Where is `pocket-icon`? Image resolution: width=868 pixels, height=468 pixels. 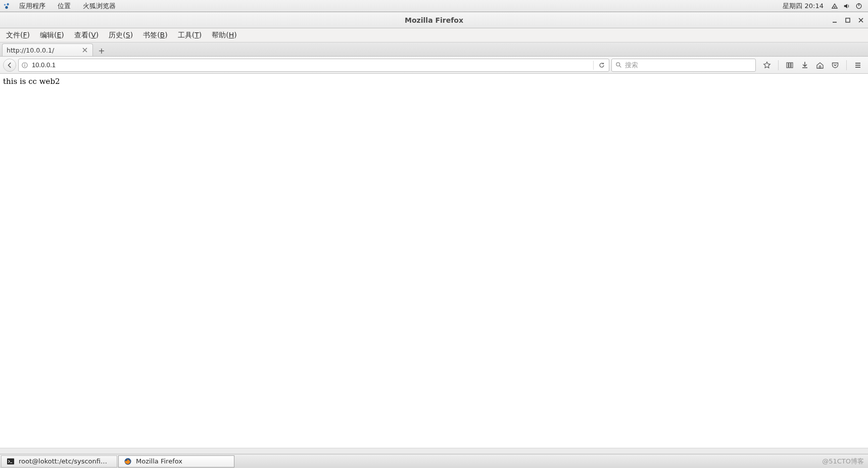
pocket-icon is located at coordinates (835, 65).